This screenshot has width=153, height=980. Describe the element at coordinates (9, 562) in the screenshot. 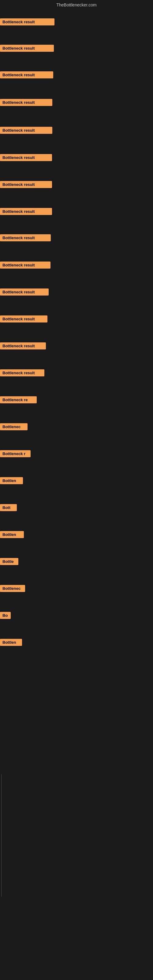

I see `bottleneck-result-item: Bottle` at that location.